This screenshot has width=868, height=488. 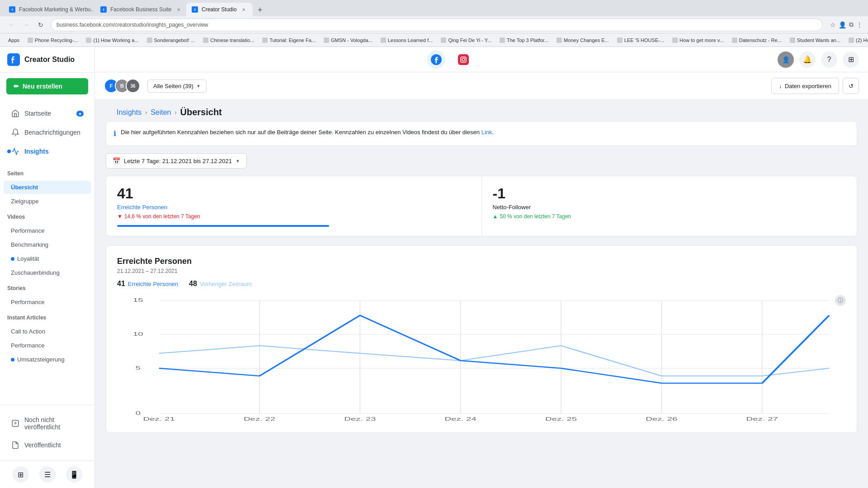 I want to click on breadcrumb-seiten: Seiten, so click(x=161, y=113).